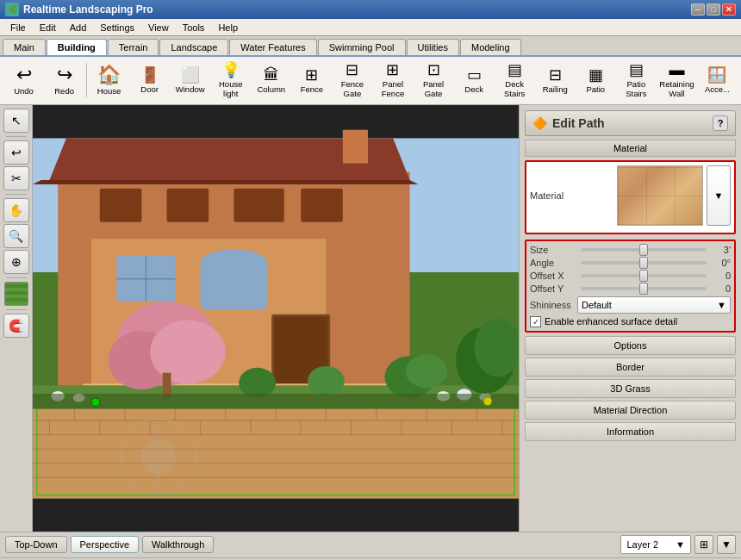  I want to click on deck-stairs-button: ▤ DeckStairs, so click(515, 81).